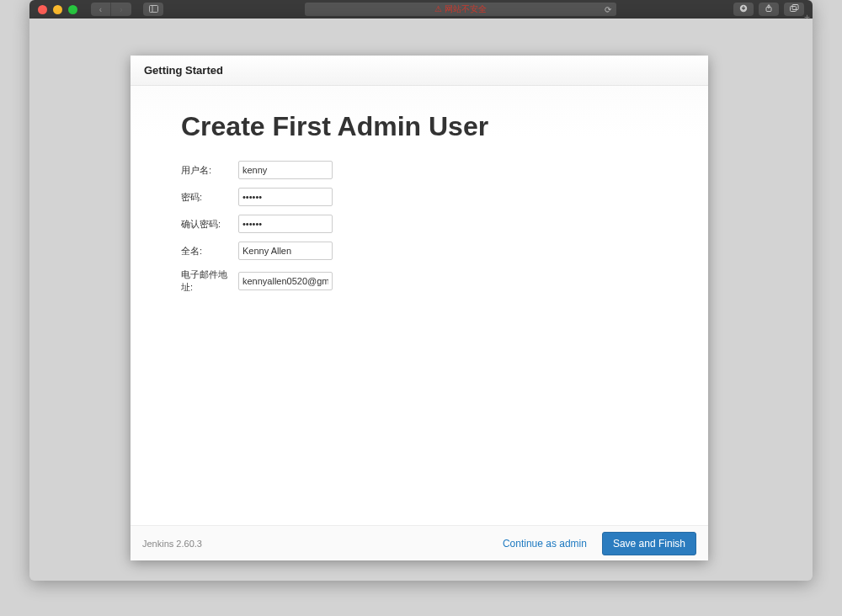  I want to click on page-title: Create First Admin User, so click(419, 126).